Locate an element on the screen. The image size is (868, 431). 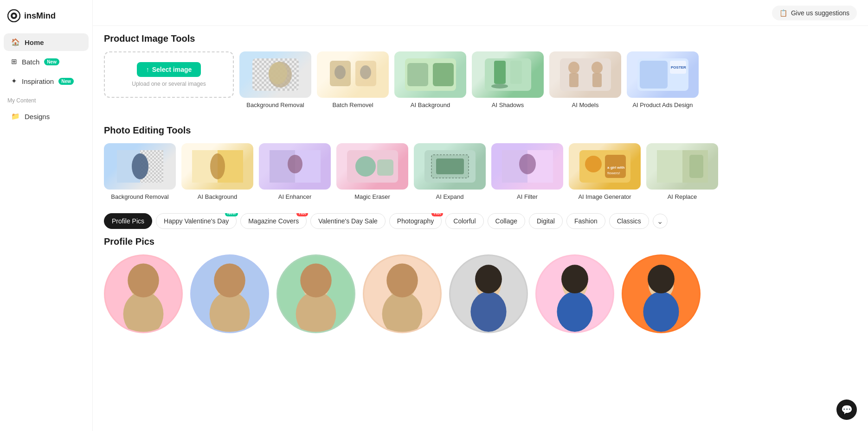
tool-card-batch-removal: Batch Removel is located at coordinates (353, 80).